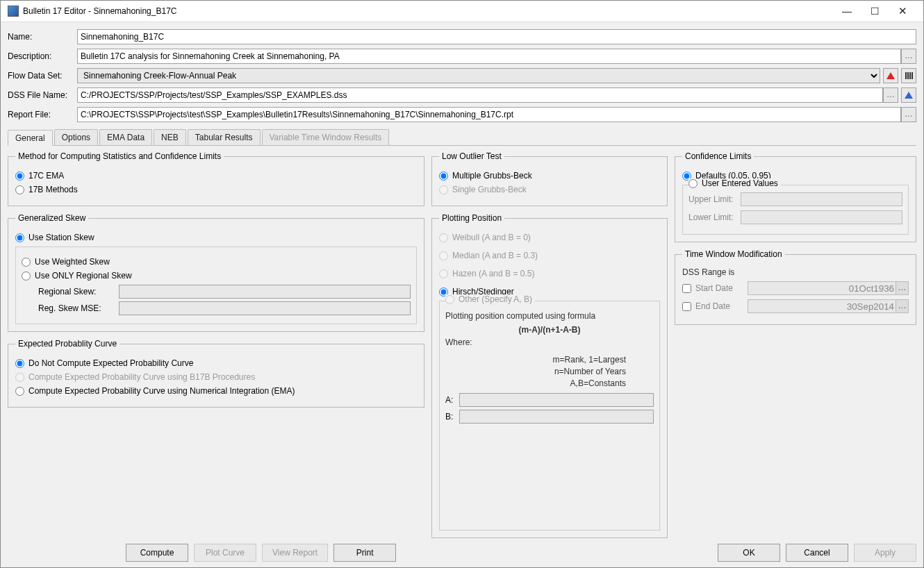 This screenshot has width=924, height=568. Describe the element at coordinates (489, 115) in the screenshot. I see `report-file-input` at that location.